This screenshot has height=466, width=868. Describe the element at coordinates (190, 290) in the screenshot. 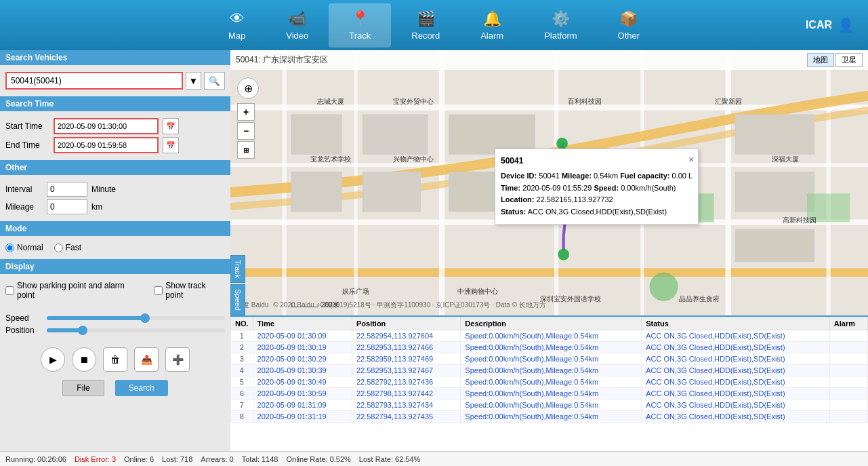

I see `show-track-option: Show track point` at that location.